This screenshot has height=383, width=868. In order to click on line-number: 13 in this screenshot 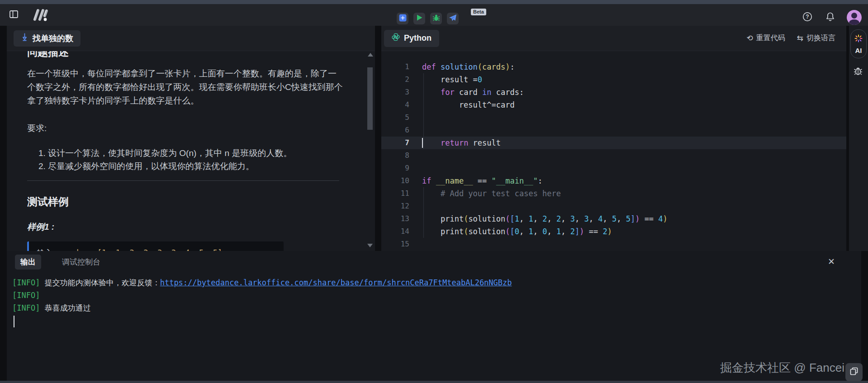, I will do `click(395, 219)`.